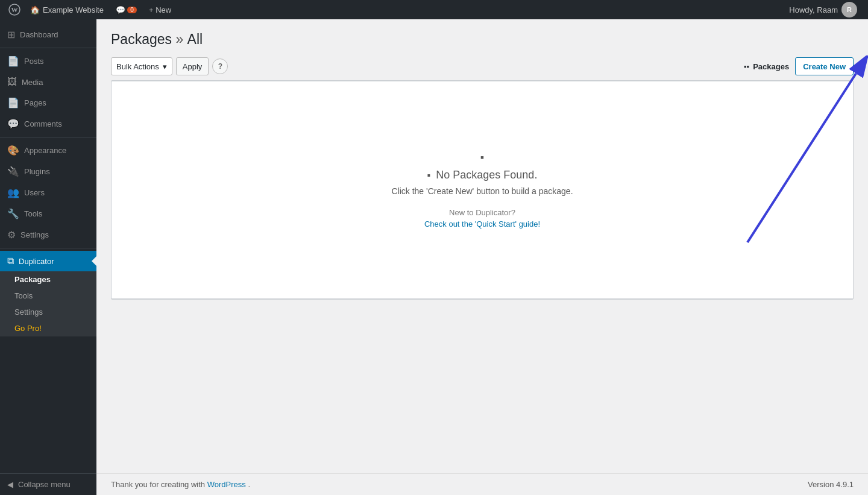 The height and width of the screenshot is (495, 868). Describe the element at coordinates (35, 102) in the screenshot. I see `sidebar-item-label: Pages` at that location.